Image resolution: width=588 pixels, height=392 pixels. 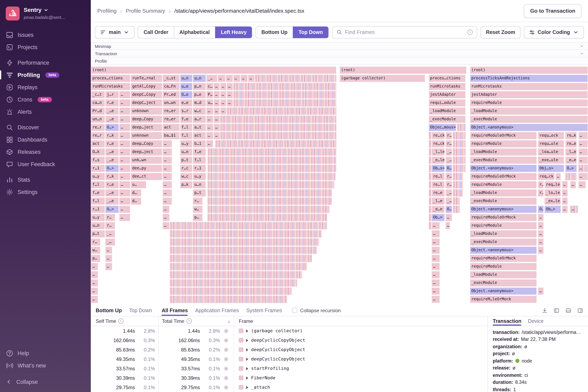 I want to click on flame-frame: _l…e, so click(x=571, y=152).